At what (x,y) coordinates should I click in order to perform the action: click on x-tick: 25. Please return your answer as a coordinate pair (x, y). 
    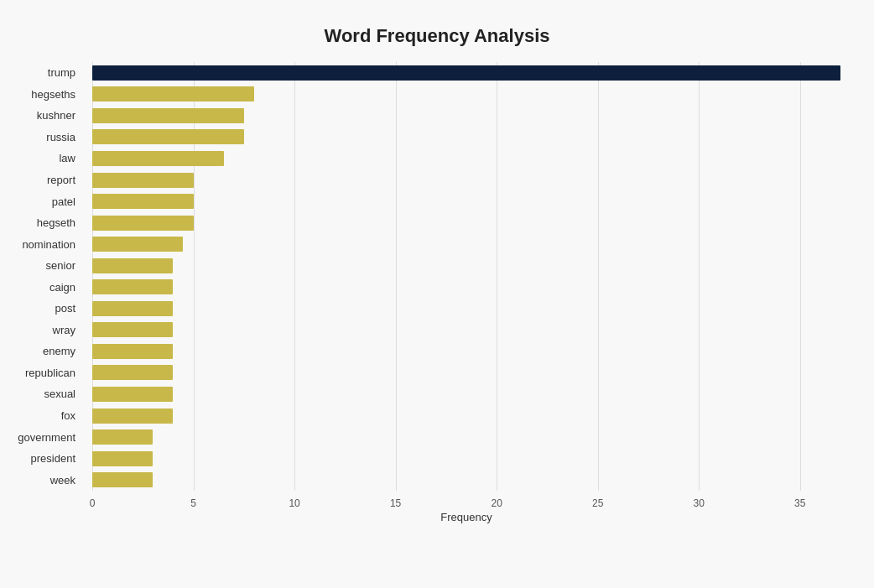
    Looking at the image, I should click on (597, 503).